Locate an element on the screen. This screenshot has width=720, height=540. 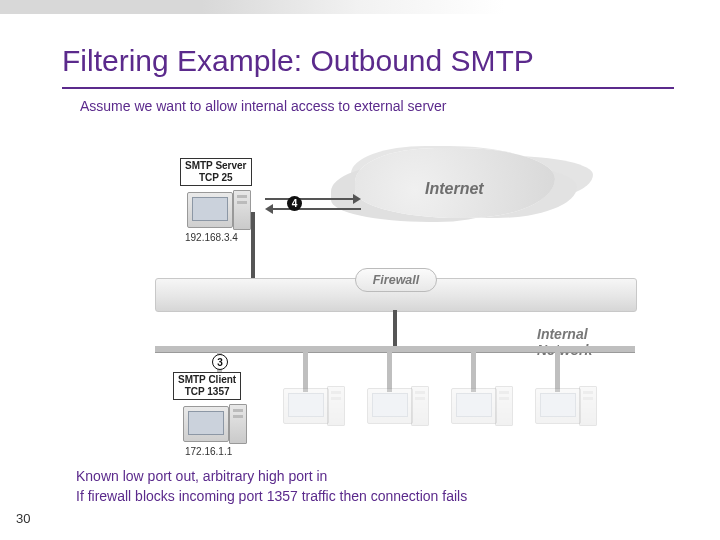
slide-top-bar is located at coordinates (360, 7).